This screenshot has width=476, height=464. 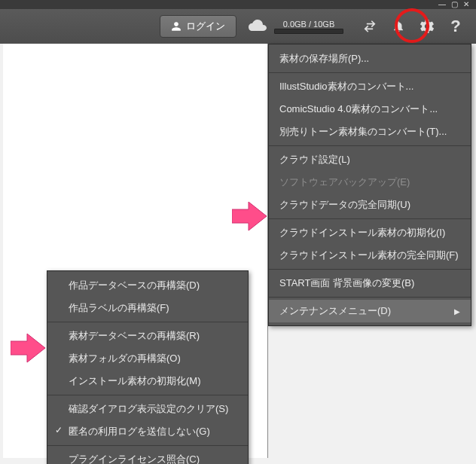 What do you see at coordinates (398, 26) in the screenshot?
I see `bell-icon` at bounding box center [398, 26].